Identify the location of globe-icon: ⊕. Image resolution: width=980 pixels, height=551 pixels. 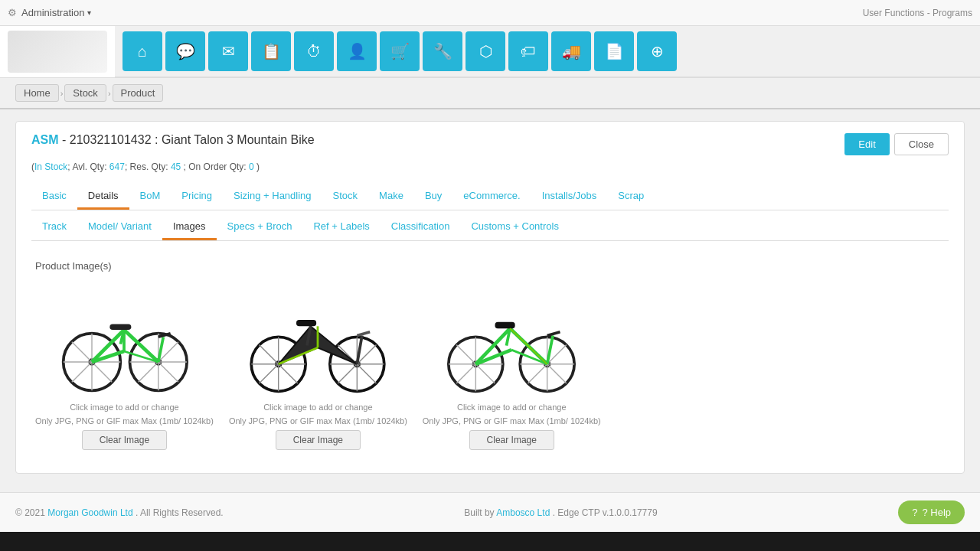
(657, 51).